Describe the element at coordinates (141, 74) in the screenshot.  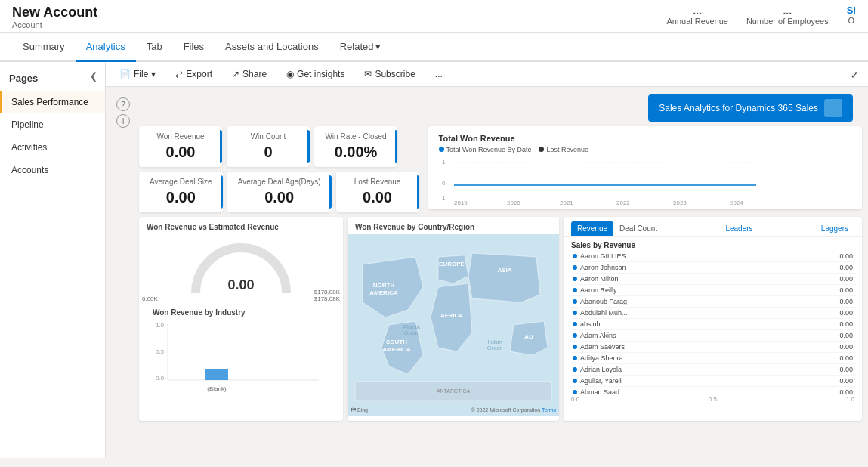
I see `file-label: File` at that location.